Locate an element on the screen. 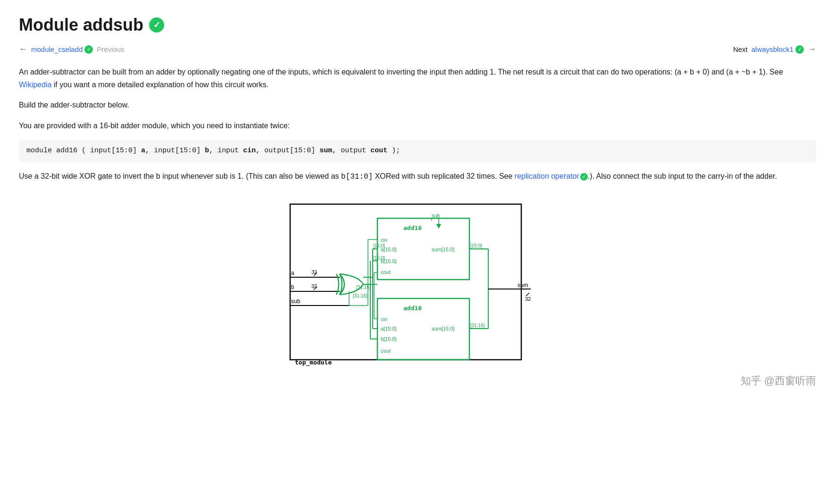 The image size is (835, 504). replication-operator-link: replication operator is located at coordinates (547, 176).